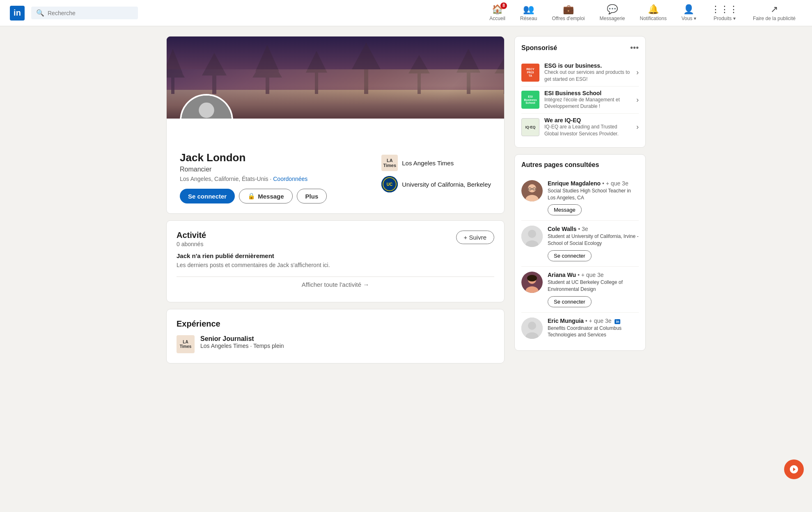  I want to click on profile-card: Jack London Romancier Los Angeles, Calif…, so click(335, 125).